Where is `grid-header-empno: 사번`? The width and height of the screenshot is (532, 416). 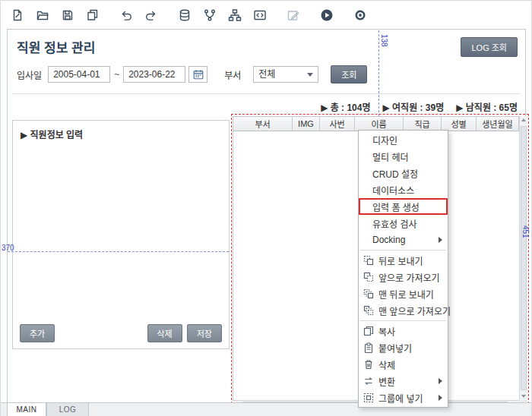
grid-header-empno: 사번 is located at coordinates (337, 124).